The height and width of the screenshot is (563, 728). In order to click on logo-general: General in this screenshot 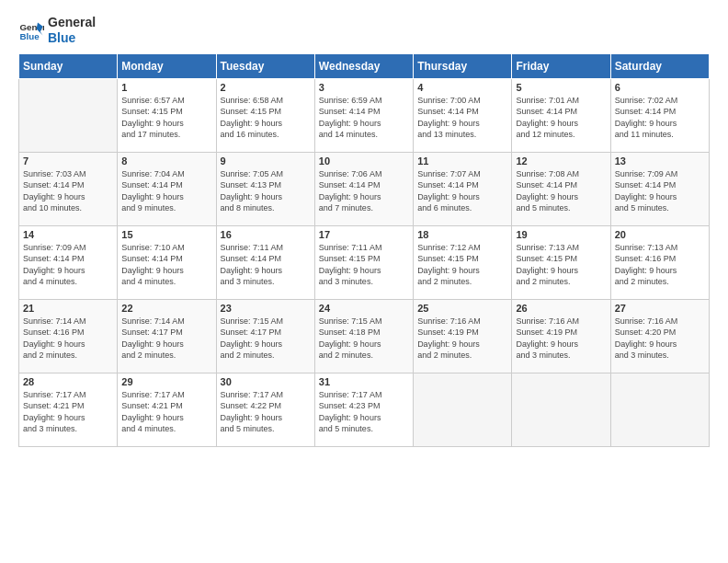, I will do `click(72, 22)`.